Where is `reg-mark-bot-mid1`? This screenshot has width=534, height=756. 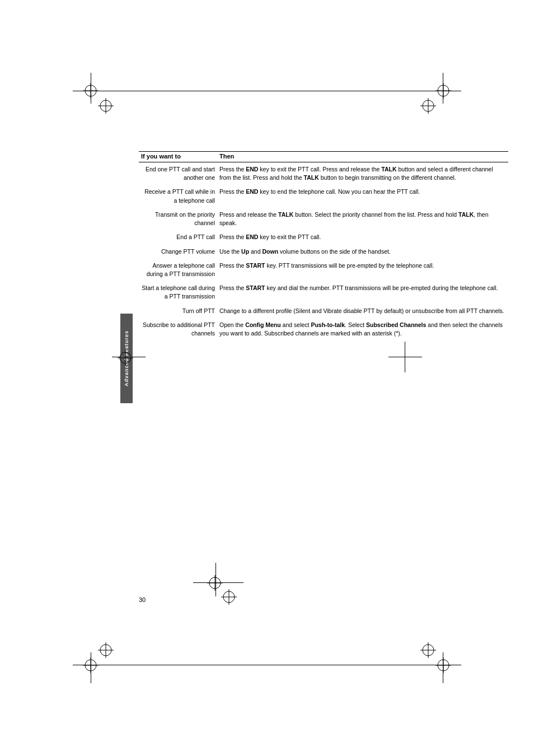
reg-mark-bot-mid1 is located at coordinates (215, 583).